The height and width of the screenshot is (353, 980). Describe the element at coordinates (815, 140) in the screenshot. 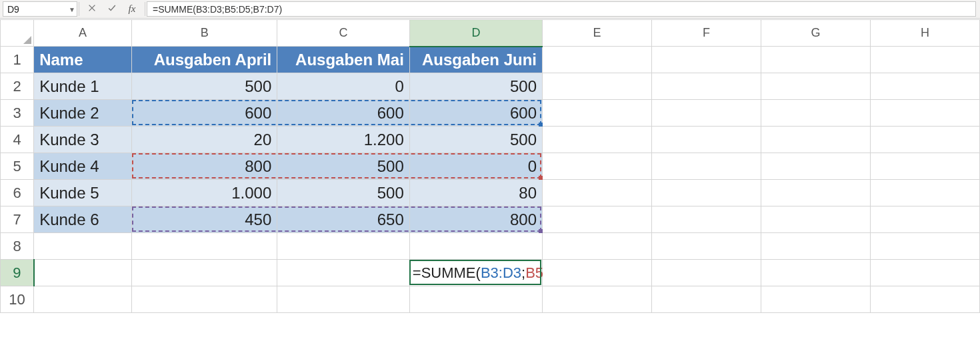

I see `cell-G4` at that location.